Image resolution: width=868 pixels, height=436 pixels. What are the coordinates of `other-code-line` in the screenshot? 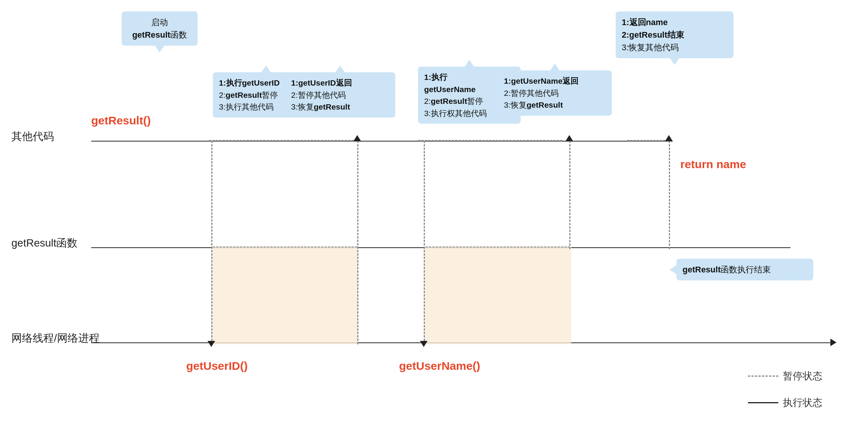 It's located at (382, 141).